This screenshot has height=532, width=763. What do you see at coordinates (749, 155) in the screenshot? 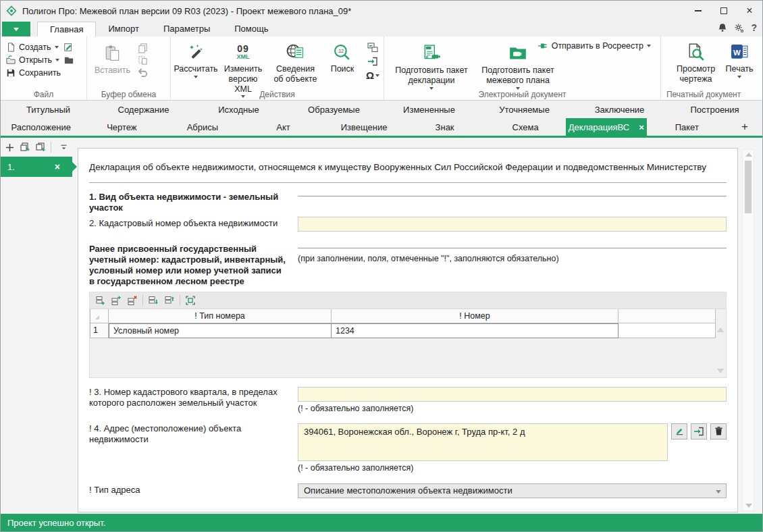
I see `scroll-up-icon` at bounding box center [749, 155].